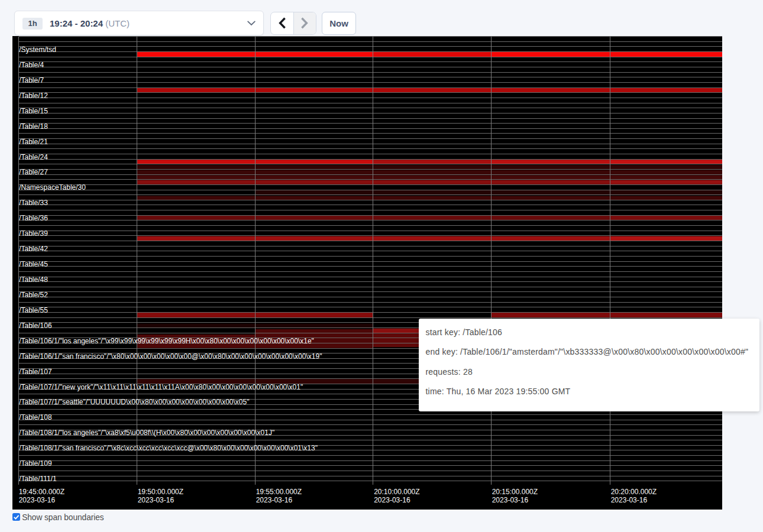 The height and width of the screenshot is (532, 763). I want to click on svg-text: /Table/106, so click(35, 326).